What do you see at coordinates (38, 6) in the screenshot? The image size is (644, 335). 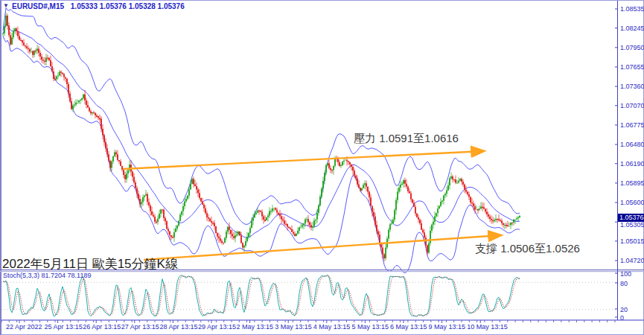 I see `symbol-timeframe-label: EURUSD#,M15` at bounding box center [38, 6].